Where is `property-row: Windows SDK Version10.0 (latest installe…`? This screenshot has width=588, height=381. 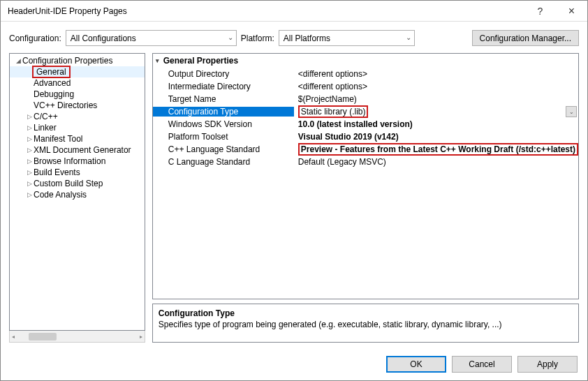 property-row: Windows SDK Version10.0 (latest installe… is located at coordinates (366, 124).